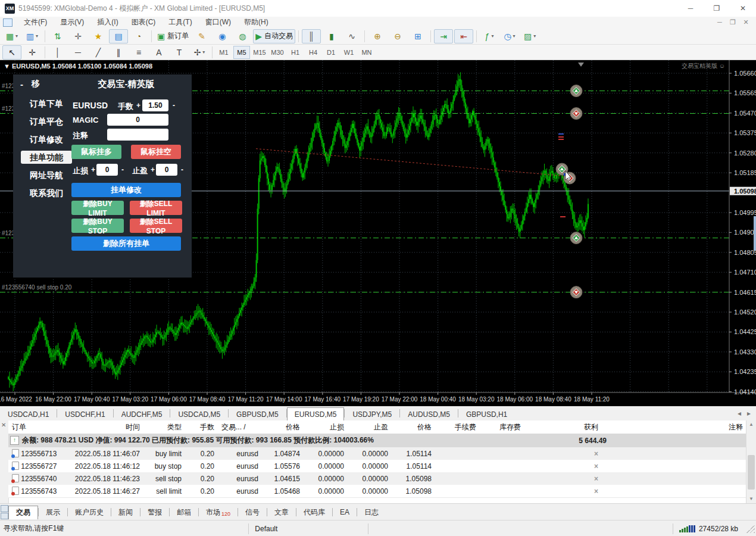  Describe the element at coordinates (377, 479) in the screenshot. I see `order-row: 1235567402022.05.18 11:46:23sell stop0.2…` at that location.